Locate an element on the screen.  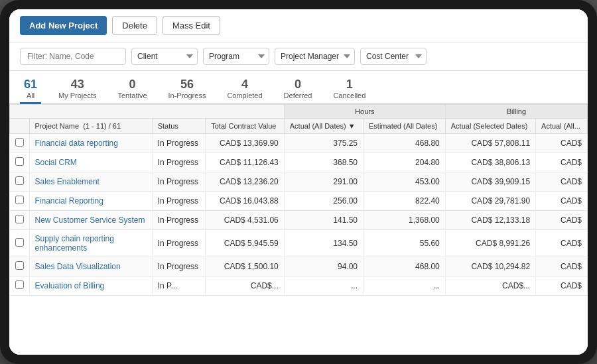
tab-cancelled: 1 Cancelled is located at coordinates (349, 90).